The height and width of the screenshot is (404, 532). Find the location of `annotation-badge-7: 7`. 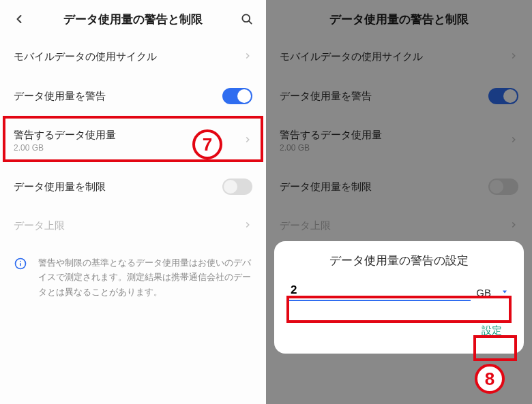

annotation-badge-7: 7 is located at coordinates (207, 144).